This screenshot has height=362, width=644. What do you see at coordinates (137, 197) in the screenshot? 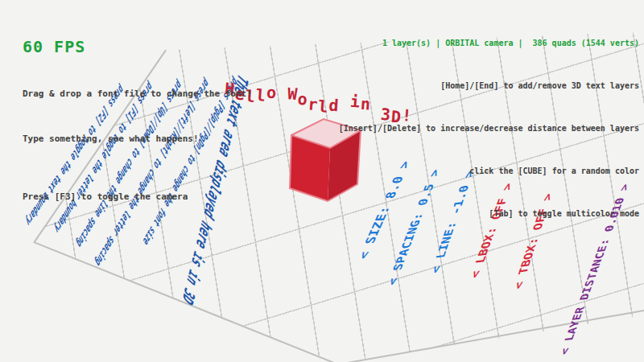
I see `hint-toggle-camera: Press [F3] to toggle the camera` at bounding box center [137, 197].